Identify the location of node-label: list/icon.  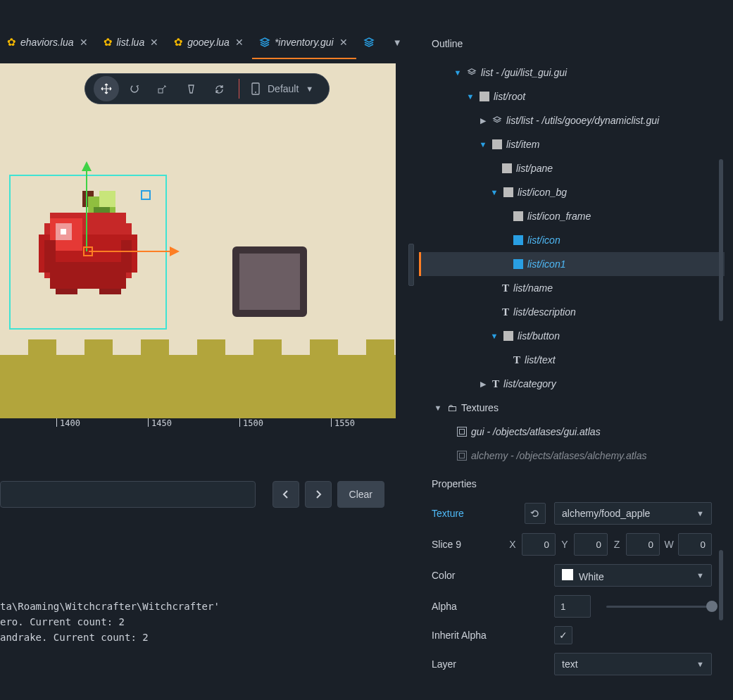
(544, 240).